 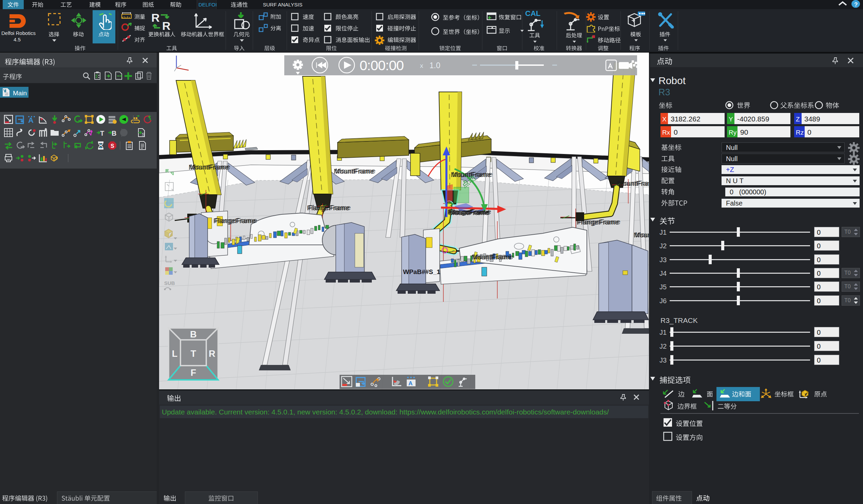 What do you see at coordinates (170, 283) in the screenshot?
I see `svg-text: SUB` at bounding box center [170, 283].